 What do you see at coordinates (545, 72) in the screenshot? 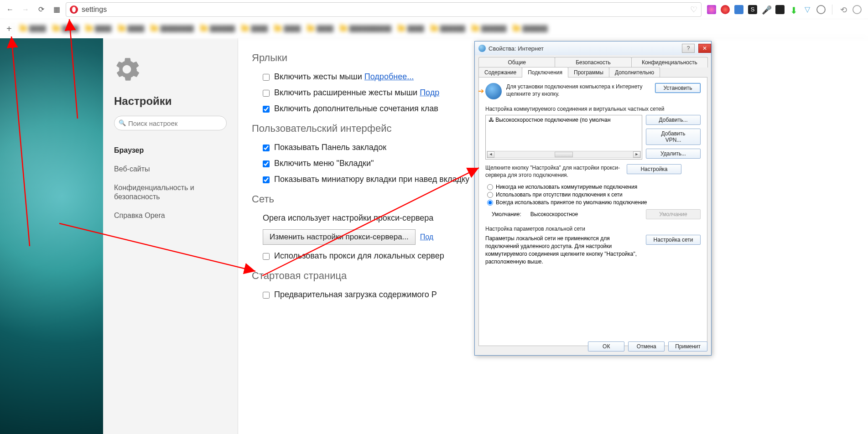
I see `tab-connections: Подключения` at bounding box center [545, 72].